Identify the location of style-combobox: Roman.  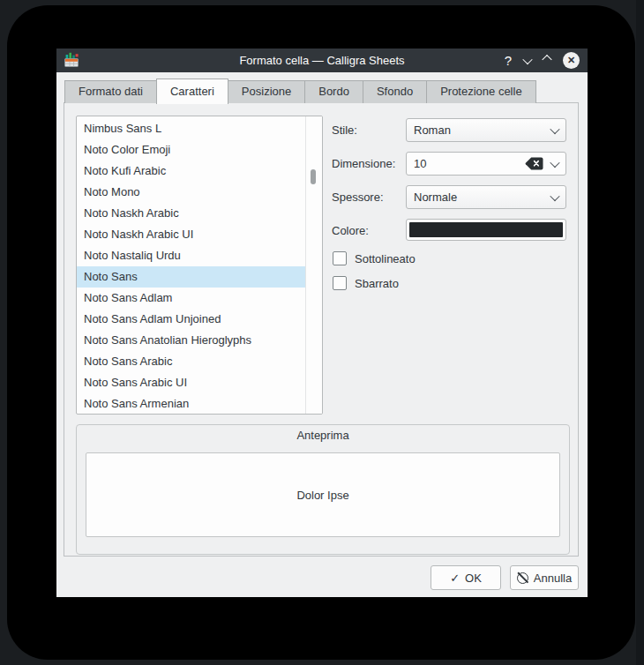
(486, 131).